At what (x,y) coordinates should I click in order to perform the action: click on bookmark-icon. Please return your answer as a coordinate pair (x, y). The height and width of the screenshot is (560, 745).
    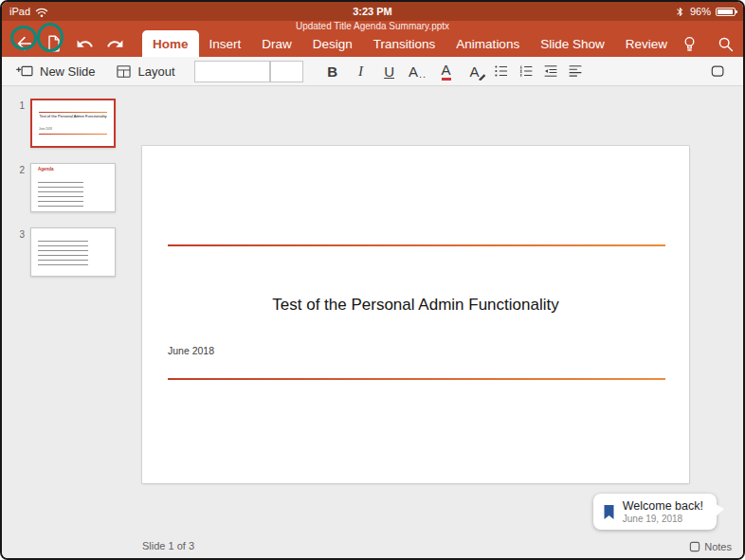
    Looking at the image, I should click on (609, 512).